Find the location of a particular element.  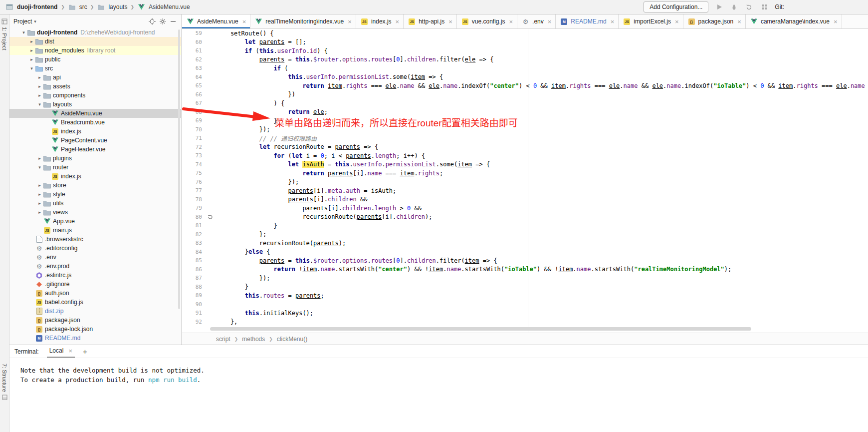

tree-item-duoji-frontend: ▾duoji-frontendD:\zheheWeb\duoji-fronten… is located at coordinates (95, 32).